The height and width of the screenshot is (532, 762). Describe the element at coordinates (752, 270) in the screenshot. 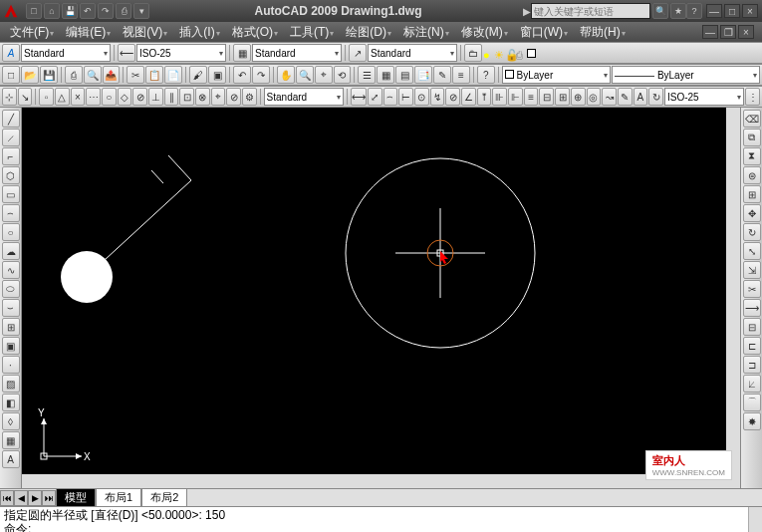

I see `stretch-icon: ⇲` at that location.